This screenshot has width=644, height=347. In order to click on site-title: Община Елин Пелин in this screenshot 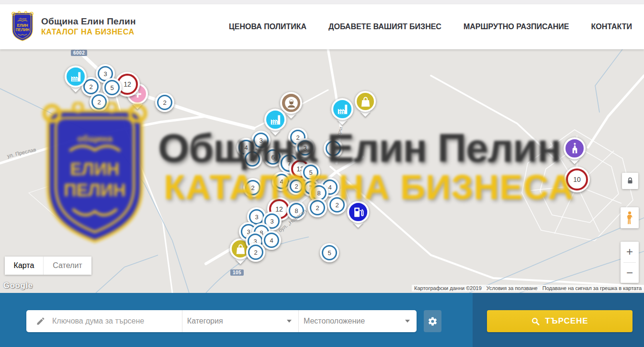, I will do `click(89, 22)`.